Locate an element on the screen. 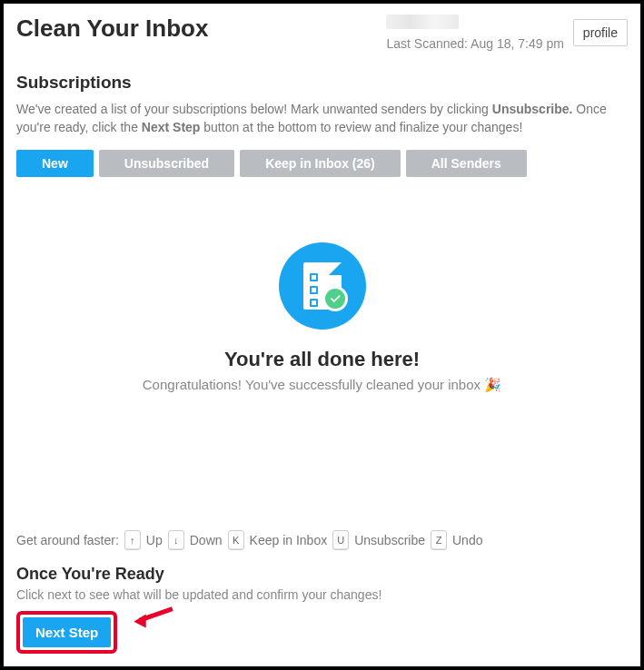  key-unsub-icon: U is located at coordinates (341, 540).